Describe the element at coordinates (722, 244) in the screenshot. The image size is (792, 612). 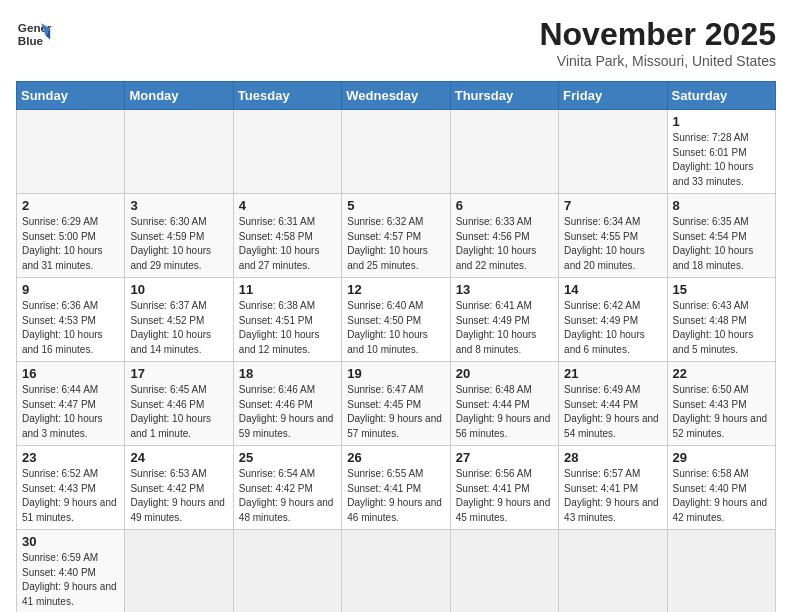
I see `day-info: Sunrise: 6:35 AM Sunset: 4:54 PM Dayligh…` at that location.